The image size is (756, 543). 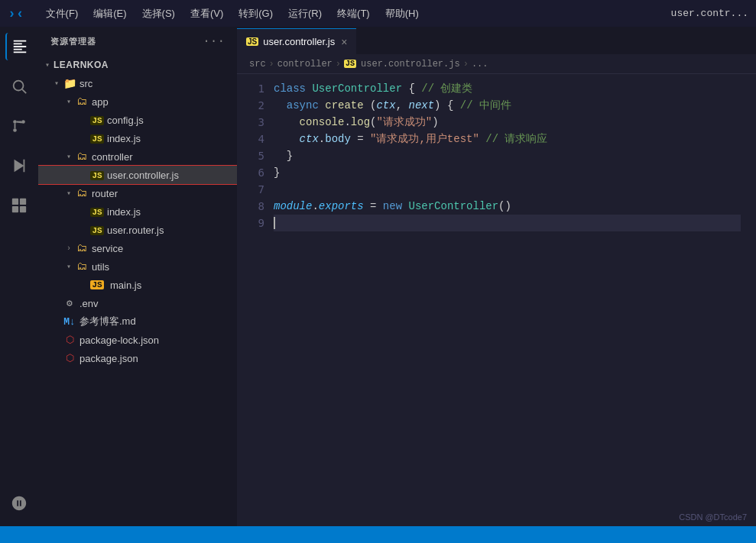 I want to click on line-num-1: 1, so click(x=251, y=89).